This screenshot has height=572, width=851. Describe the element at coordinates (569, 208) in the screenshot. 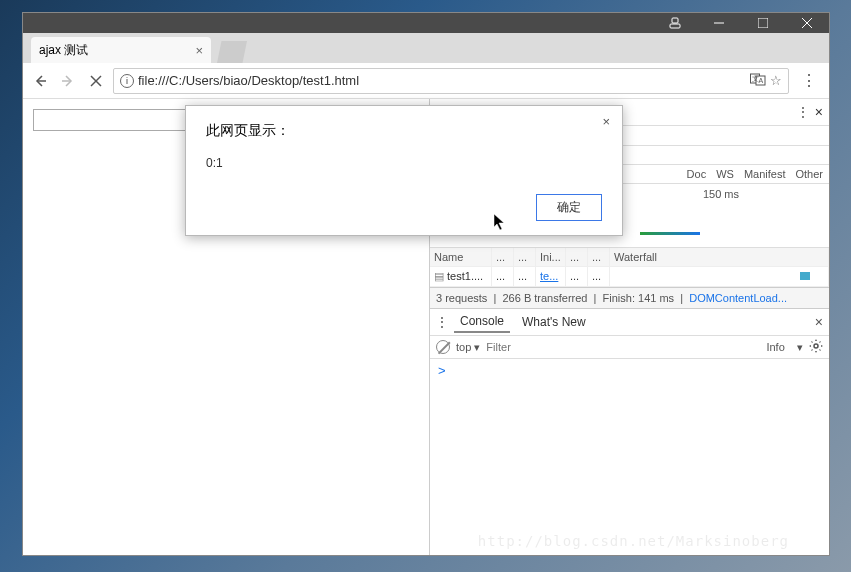

I see `alert-ok-button: 确定` at that location.